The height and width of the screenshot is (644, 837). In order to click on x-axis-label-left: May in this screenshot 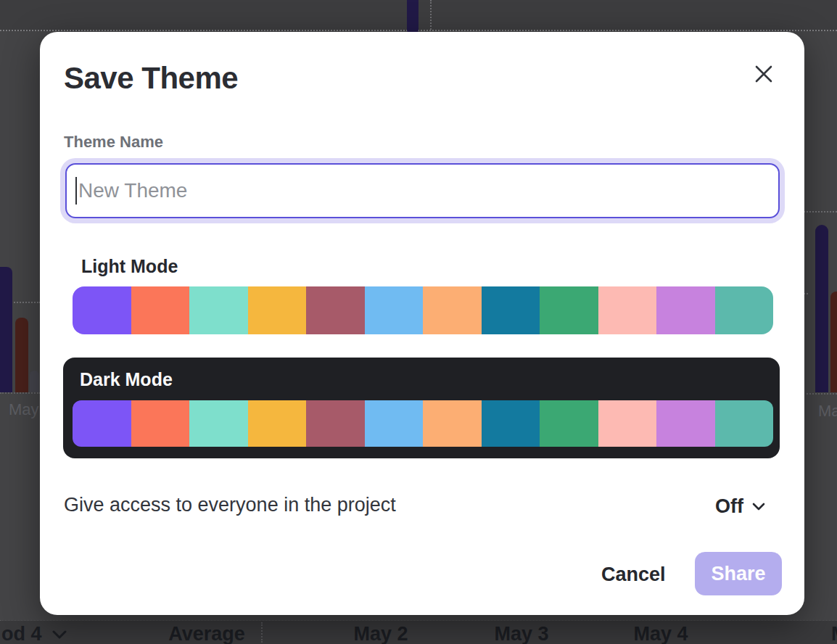, I will do `click(24, 410)`.